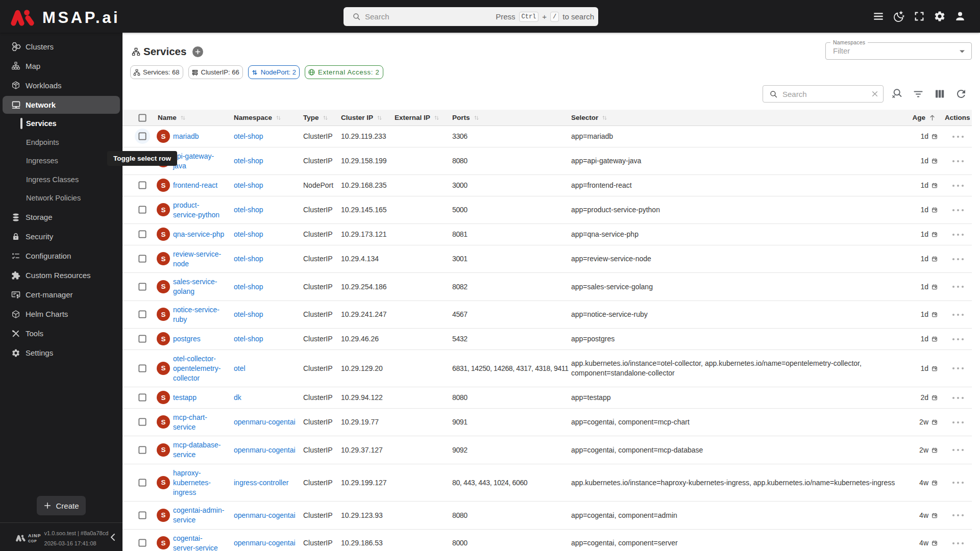 This screenshot has width=980, height=551. What do you see at coordinates (471, 16) in the screenshot?
I see `global-search: Search Press Ctrl + / to search` at bounding box center [471, 16].